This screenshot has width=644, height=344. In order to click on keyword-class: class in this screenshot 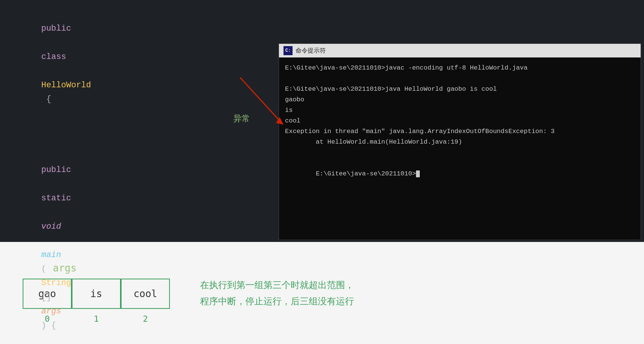, I will do `click(54, 57)`.